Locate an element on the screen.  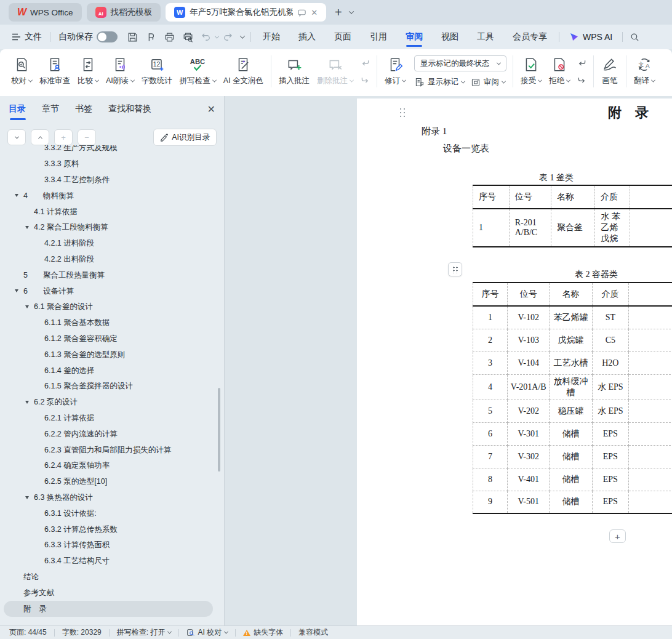
save-button is located at coordinates (132, 37).